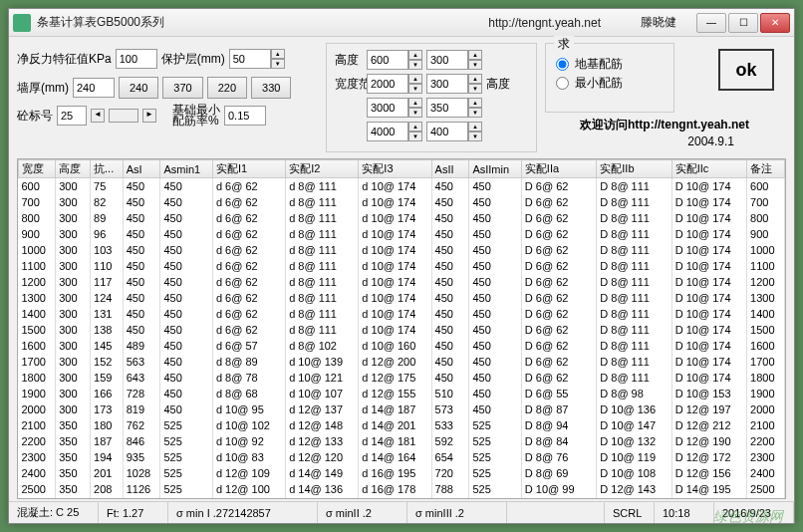 The height and width of the screenshot is (532, 803). Describe the element at coordinates (457, 512) in the screenshot. I see `status-sigma3: σ minIII .2` at that location.